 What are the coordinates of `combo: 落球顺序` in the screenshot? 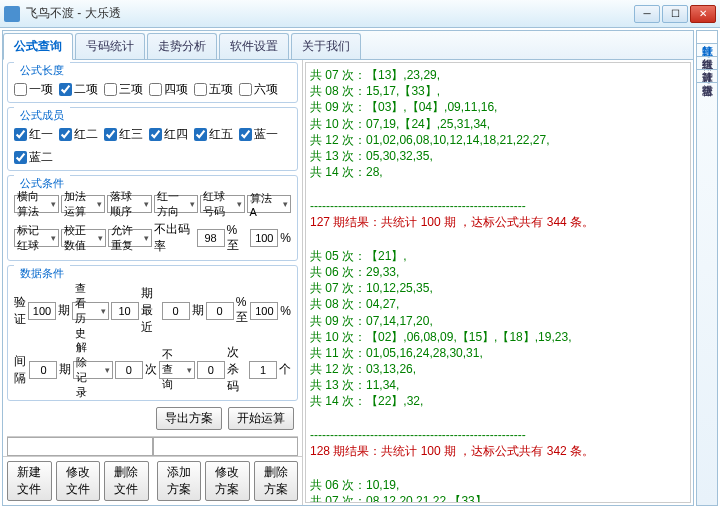 It's located at (130, 204).